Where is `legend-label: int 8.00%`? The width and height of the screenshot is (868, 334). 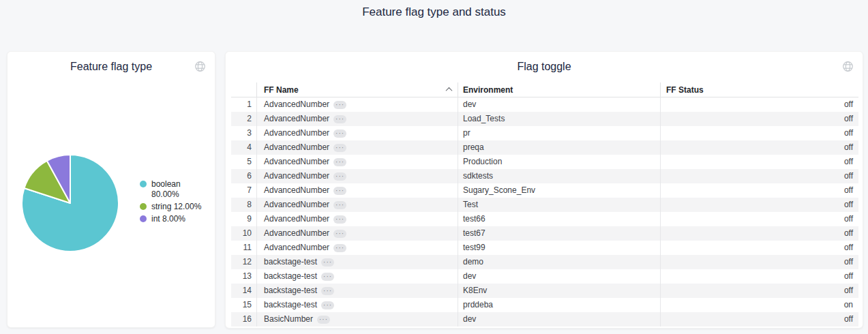
legend-label: int 8.00% is located at coordinates (168, 219).